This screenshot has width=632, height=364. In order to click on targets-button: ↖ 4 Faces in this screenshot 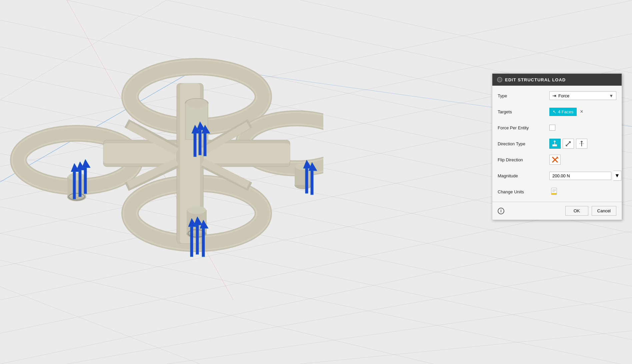, I will do `click(563, 112)`.